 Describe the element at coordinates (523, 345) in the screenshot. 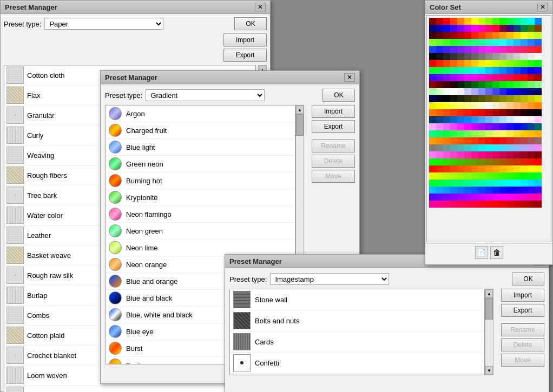

I see `imagestamp-delete-button: Delete` at that location.